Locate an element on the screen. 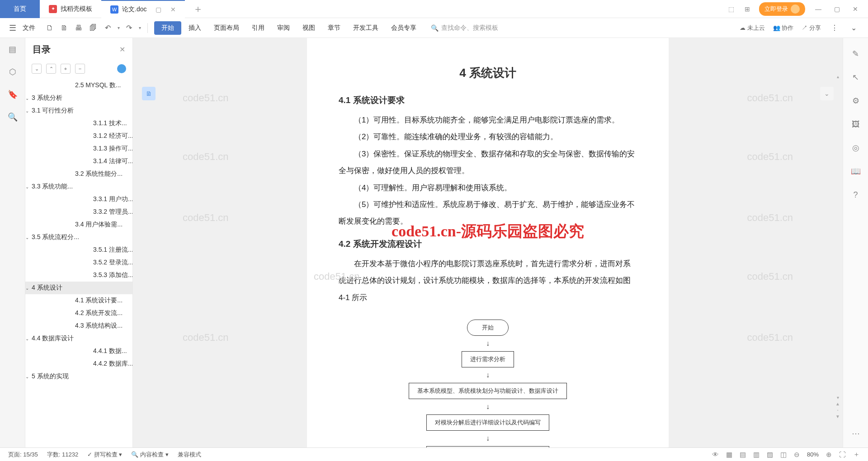 This screenshot has width=868, height=461. help-icon: ? is located at coordinates (856, 195).